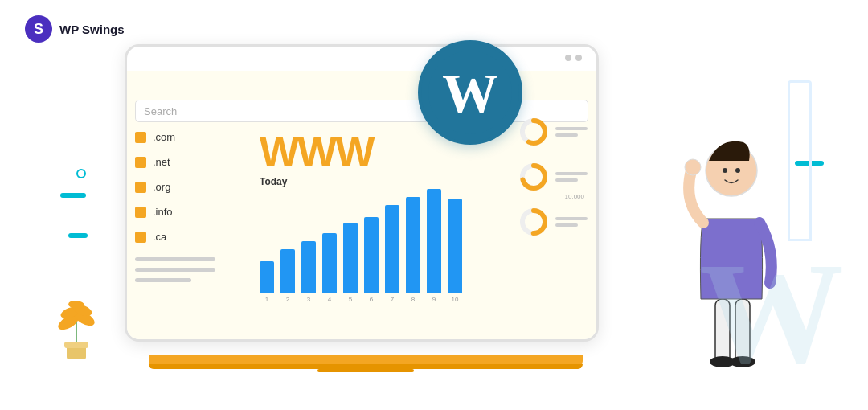 The image size is (868, 410). What do you see at coordinates (434, 299) in the screenshot?
I see `bar-num-9: 9` at bounding box center [434, 299].